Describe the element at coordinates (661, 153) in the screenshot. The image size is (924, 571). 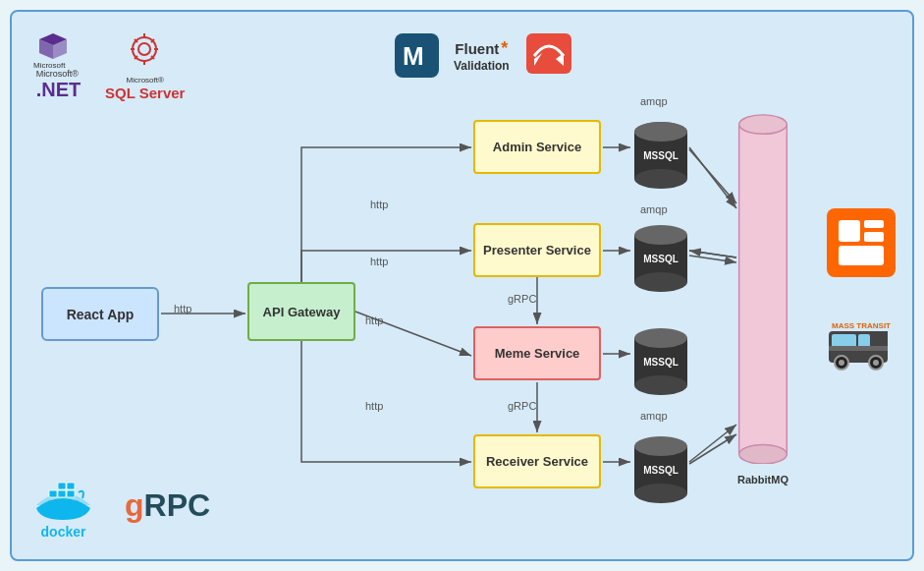
I see `mssql-admin-cylinder: MSSQL` at that location.